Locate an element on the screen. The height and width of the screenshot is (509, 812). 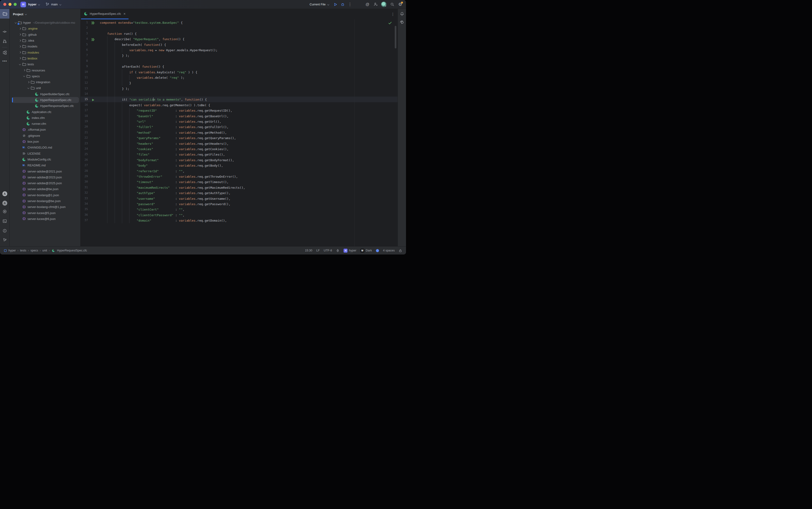
tab-hyperrequestspec: HyperRequestSpec.cfc ✕ is located at coordinates (105, 14).